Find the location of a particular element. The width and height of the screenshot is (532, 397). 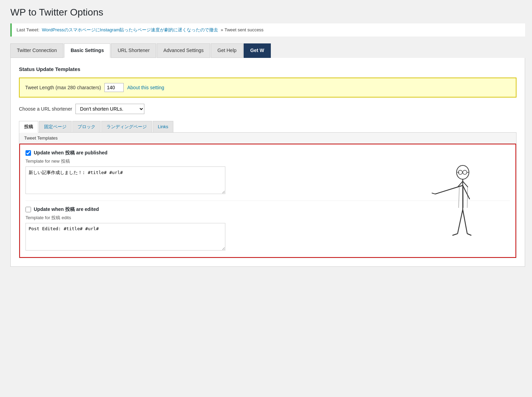

sub-tab-pages: 固定ページ is located at coordinates (55, 127).